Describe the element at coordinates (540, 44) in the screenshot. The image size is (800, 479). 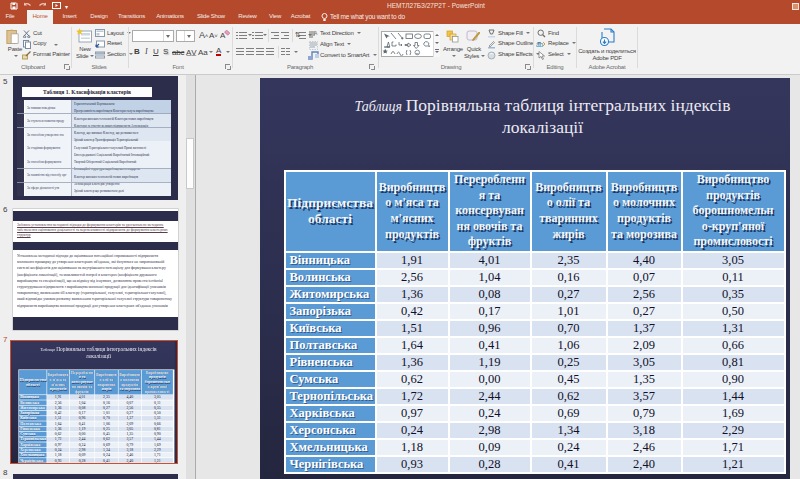
I see `svg-text: ab` at that location.